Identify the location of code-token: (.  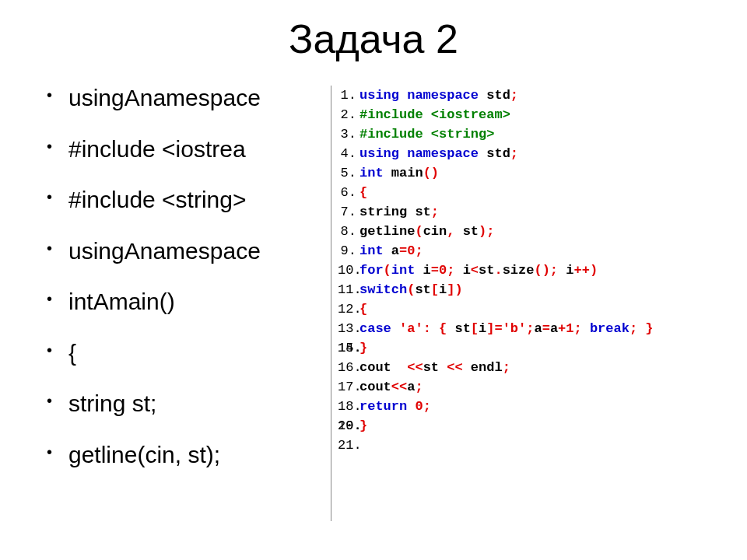
(419, 232).